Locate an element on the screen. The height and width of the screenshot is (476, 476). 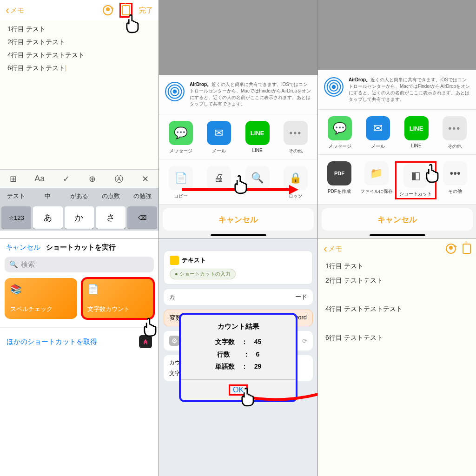
kana-key: さ is located at coordinates (111, 218).